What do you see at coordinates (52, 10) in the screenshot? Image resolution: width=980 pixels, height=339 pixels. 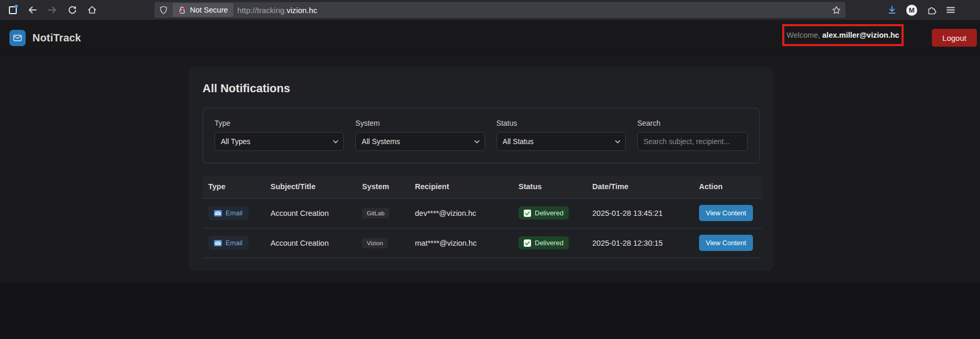 I see `forward-arrow-icon` at bounding box center [52, 10].